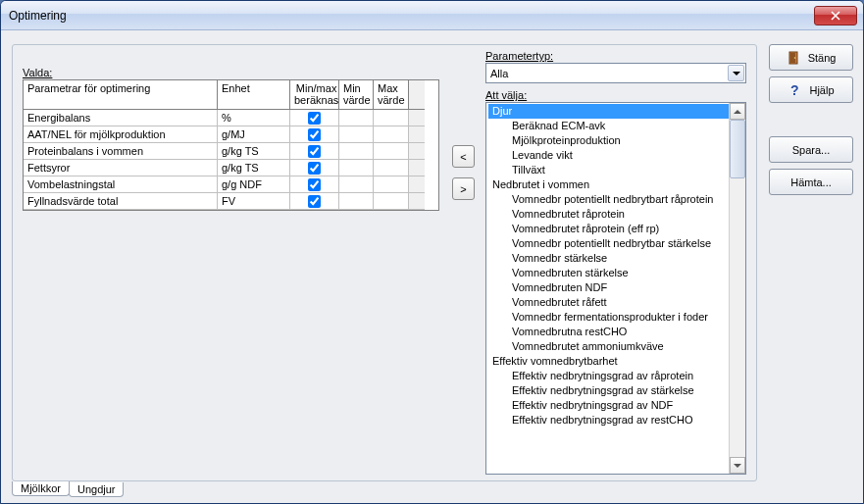 The width and height of the screenshot is (864, 504). Describe the element at coordinates (616, 318) in the screenshot. I see `tree-item: Vomnedbr fermentationsprodukter i foder` at that location.